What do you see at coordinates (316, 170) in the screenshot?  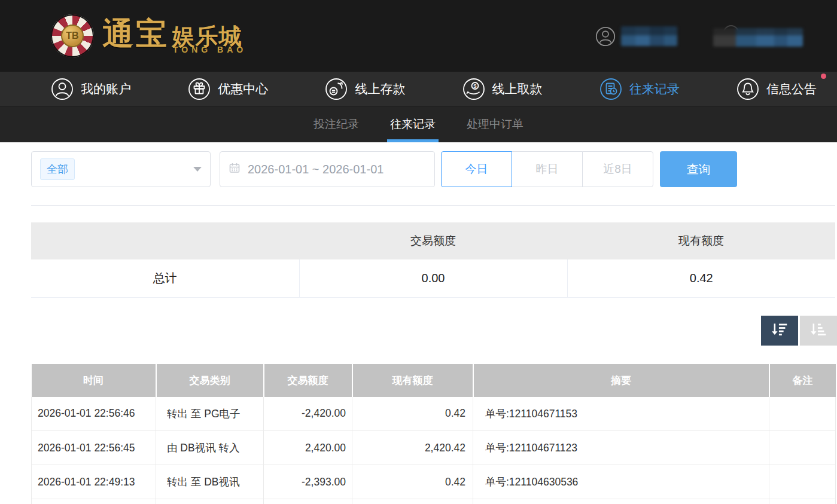 I see `date-range-value: 2026-01-01 ~ 2026-01-01` at bounding box center [316, 170].